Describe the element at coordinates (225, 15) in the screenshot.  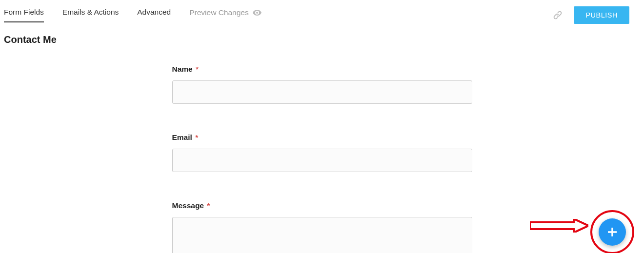
I see `tab-preview-changes: Preview Changes` at that location.